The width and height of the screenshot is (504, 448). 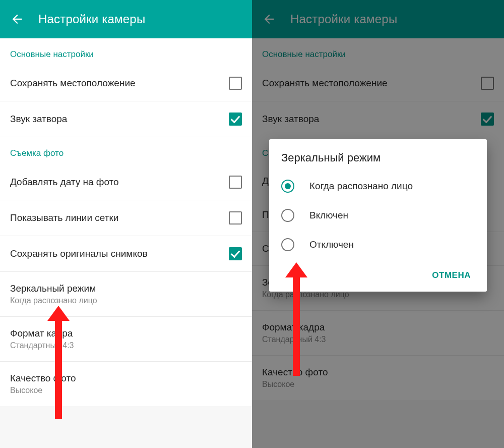 I want to click on radio-label: Включен, so click(x=329, y=215).